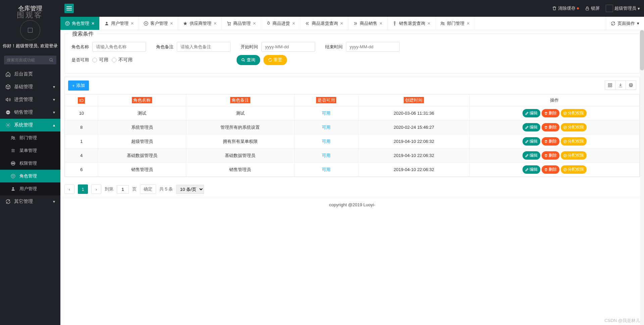 The image size is (644, 325). What do you see at coordinates (82, 101) in the screenshot?
I see `table-header-0: ID` at bounding box center [82, 101].